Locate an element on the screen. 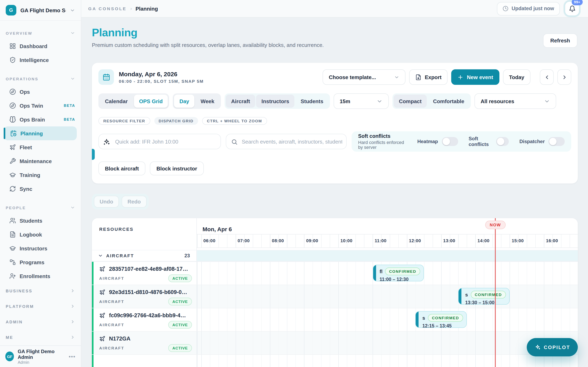  refresh-button: Refresh is located at coordinates (560, 41).